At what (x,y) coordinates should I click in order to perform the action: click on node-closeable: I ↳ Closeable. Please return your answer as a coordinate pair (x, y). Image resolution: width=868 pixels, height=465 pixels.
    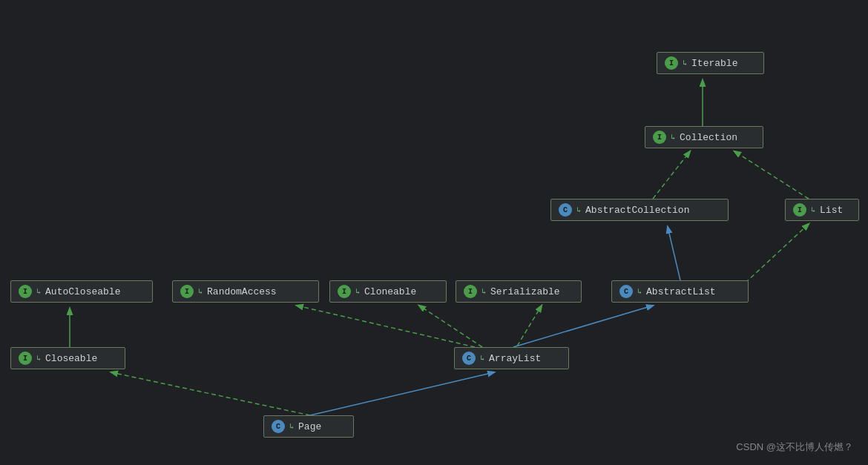
    Looking at the image, I should click on (68, 358).